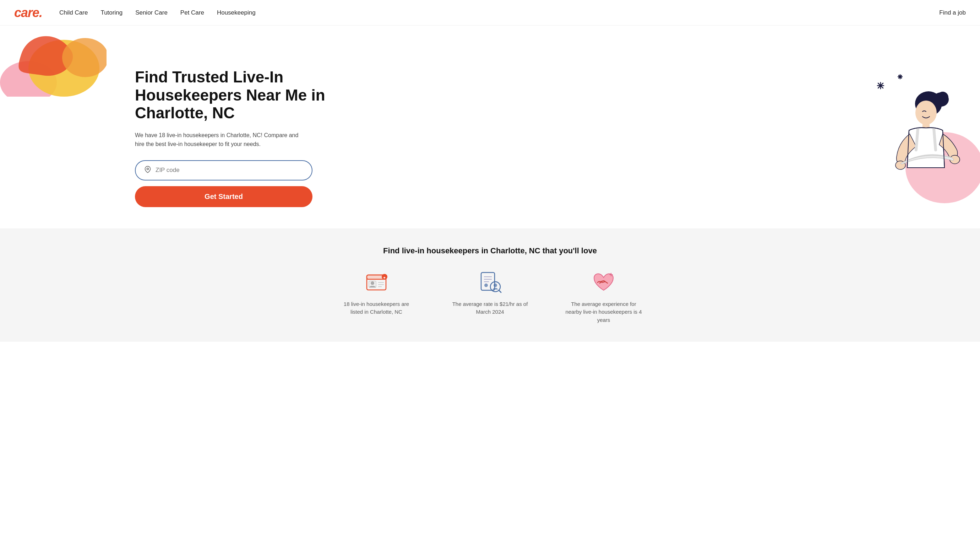 The image size is (980, 545). Describe the element at coordinates (53, 61) in the screenshot. I see `hero-decoration-left` at that location.